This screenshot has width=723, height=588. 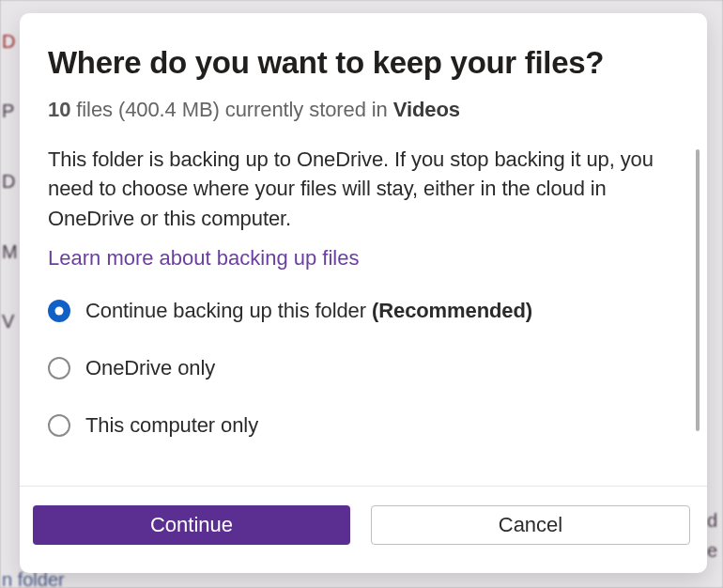 What do you see at coordinates (363, 311) in the screenshot?
I see `option-continue-backup: Continue backing up this folder (Recomme…` at bounding box center [363, 311].